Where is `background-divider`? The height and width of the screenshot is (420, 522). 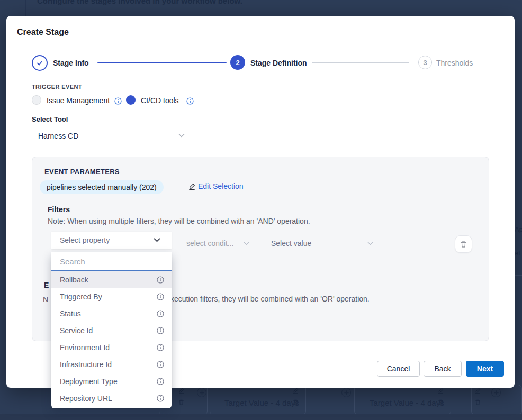
background-divider is located at coordinates (25, 8).